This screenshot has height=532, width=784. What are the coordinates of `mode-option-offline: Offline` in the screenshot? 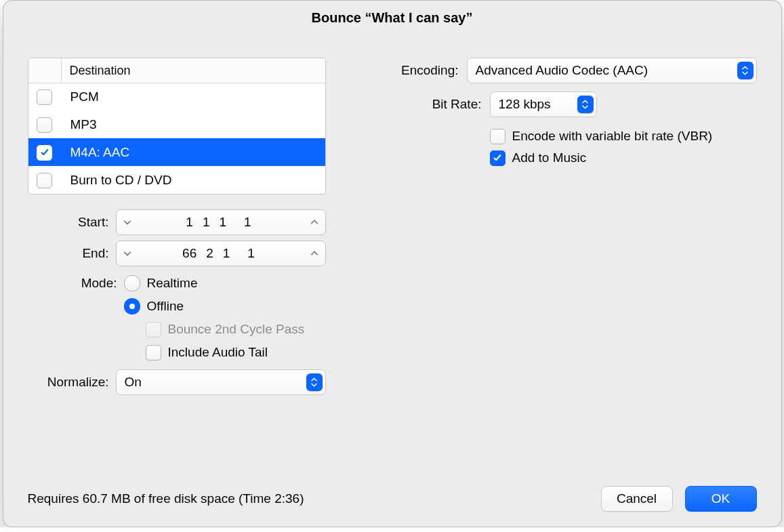 It's located at (225, 306).